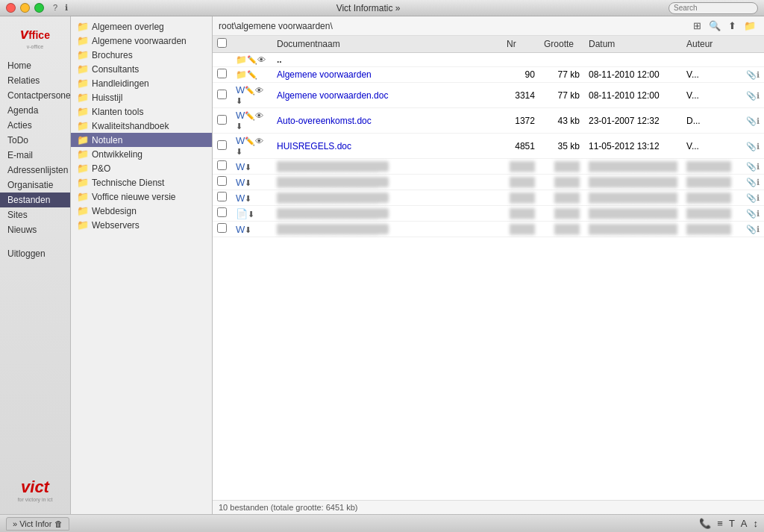 The image size is (764, 532). What do you see at coordinates (279, 60) in the screenshot?
I see `parent-dir-name: ..` at bounding box center [279, 60].